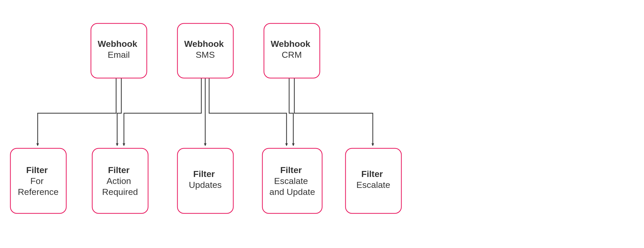  What do you see at coordinates (291, 181) in the screenshot?
I see `node-subtitle-line1: Escalate` at bounding box center [291, 181].